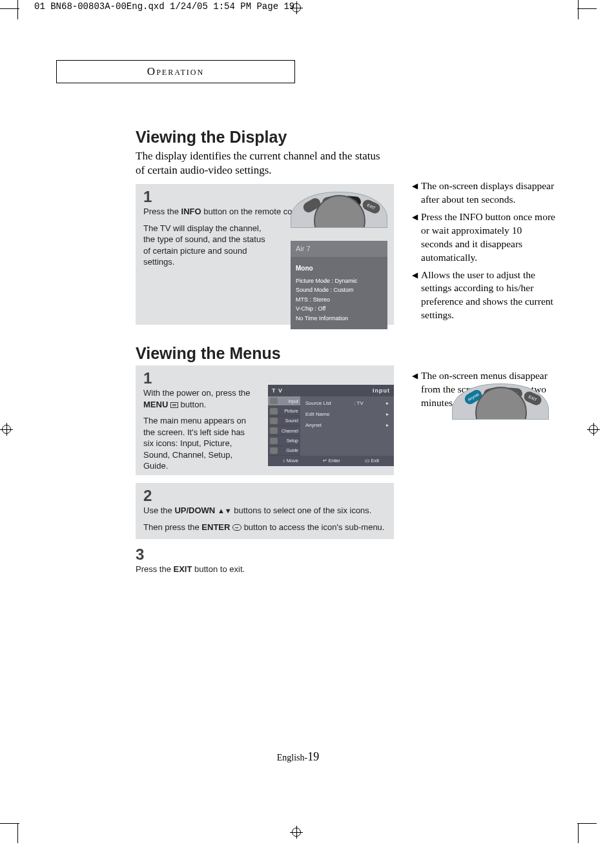 This screenshot has height=858, width=616. I want to click on step-text: The TV will display the channel, the typ…, so click(205, 245).